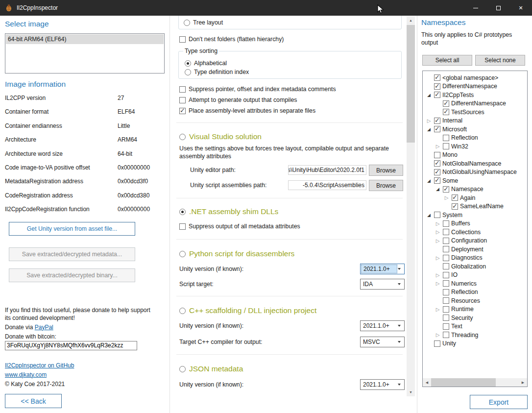 The image size is (532, 413). Describe the element at coordinates (382, 326) in the screenshot. I see `cpp-unity-version-select: 2021.1.0+` at that location.